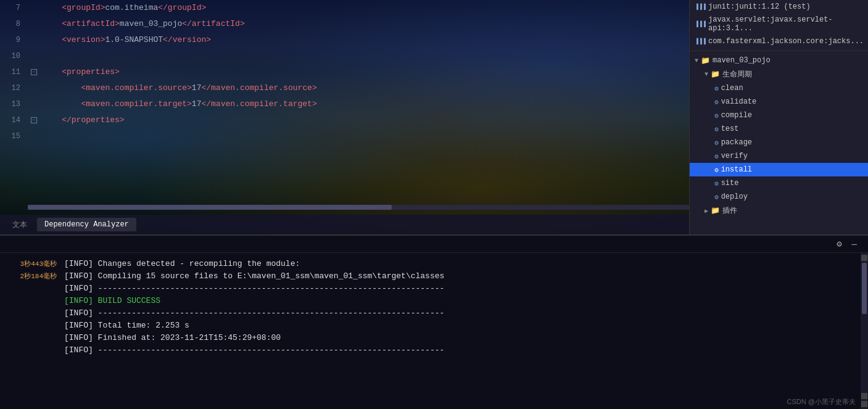  What do you see at coordinates (34, 120) in the screenshot?
I see `gutter-14: −` at bounding box center [34, 120].